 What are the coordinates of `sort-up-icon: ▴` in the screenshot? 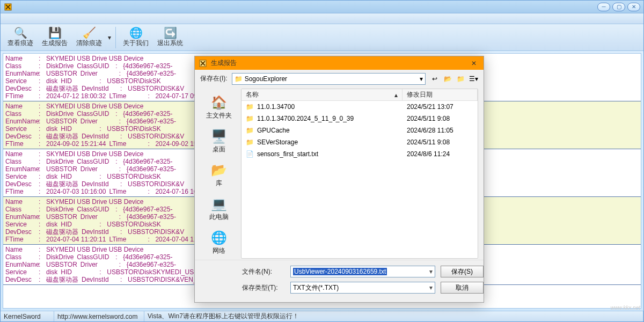 It's located at (396, 95).